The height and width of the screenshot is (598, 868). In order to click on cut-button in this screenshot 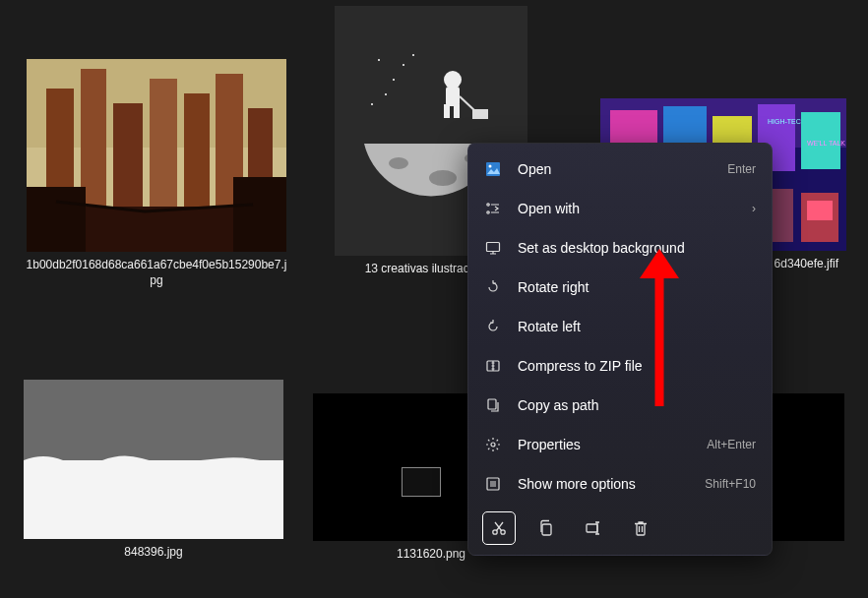, I will do `click(499, 528)`.